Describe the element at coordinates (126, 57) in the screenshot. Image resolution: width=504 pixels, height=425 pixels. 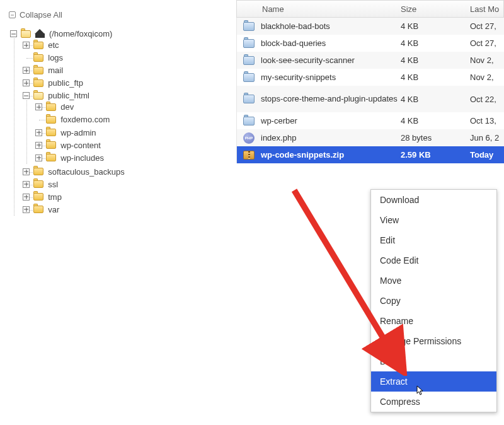
I see `tree-item-logs: logs` at that location.